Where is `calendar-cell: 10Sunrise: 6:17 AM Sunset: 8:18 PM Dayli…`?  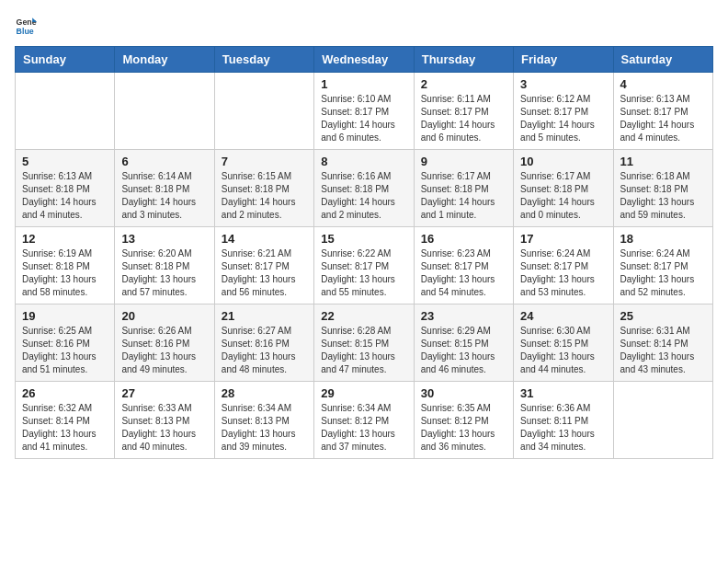
calendar-cell: 10Sunrise: 6:17 AM Sunset: 8:18 PM Dayli… is located at coordinates (563, 189).